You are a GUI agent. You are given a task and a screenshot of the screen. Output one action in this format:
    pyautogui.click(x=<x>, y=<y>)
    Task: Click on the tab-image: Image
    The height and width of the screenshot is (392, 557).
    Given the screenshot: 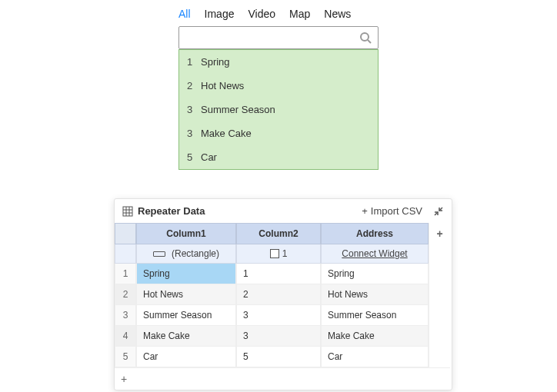 What is the action you would take?
    pyautogui.click(x=220, y=14)
    